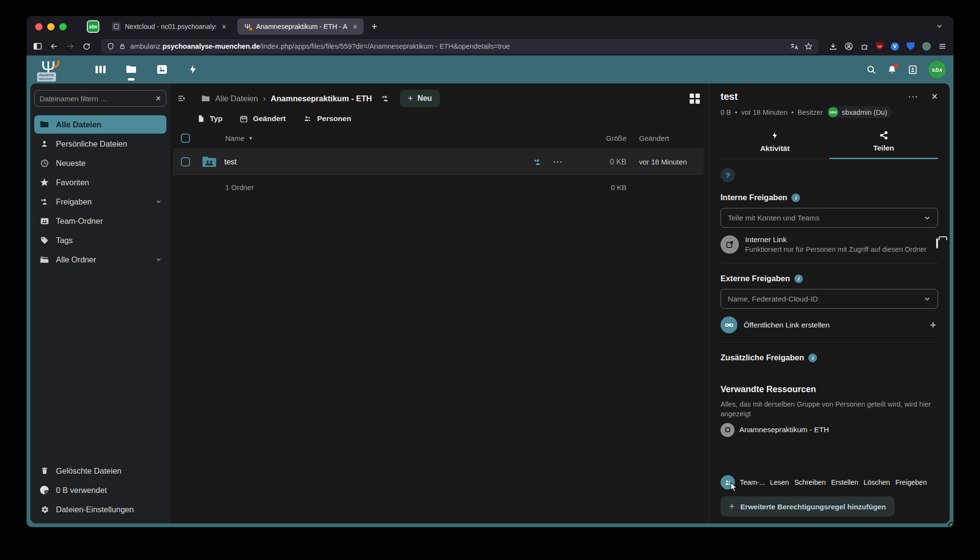  I want to click on filename-filter-input, so click(95, 98).